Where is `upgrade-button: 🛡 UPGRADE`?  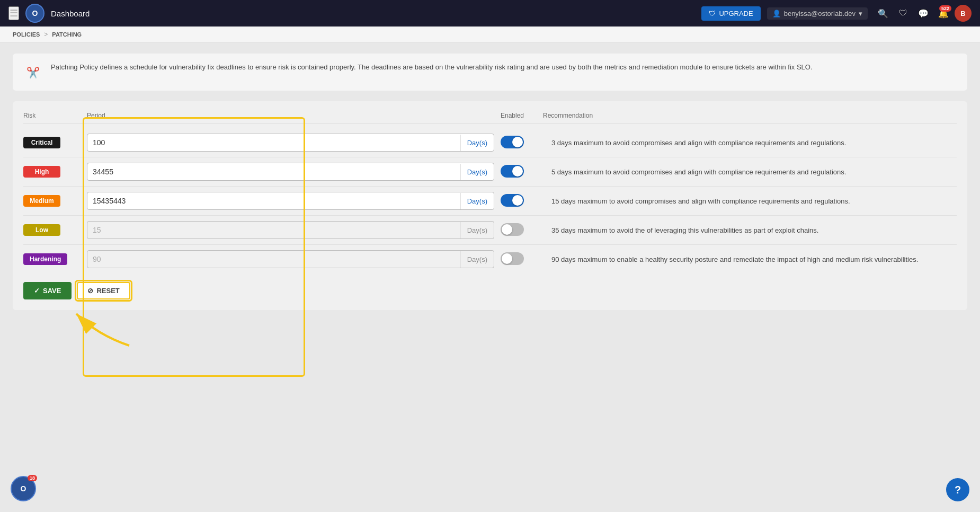 upgrade-button: 🛡 UPGRADE is located at coordinates (731, 14).